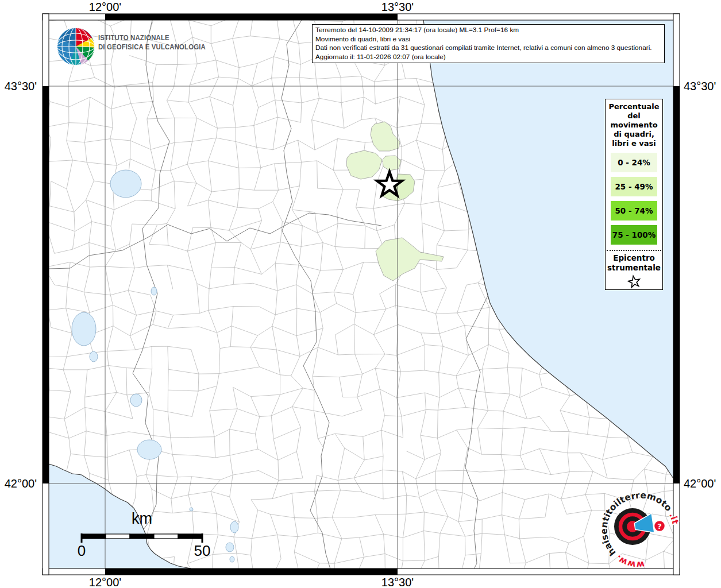 This screenshot has width=721, height=588. Describe the element at coordinates (488, 40) in the screenshot. I see `info-line-effect: Movimento di quadri, libri e vasi` at that location.